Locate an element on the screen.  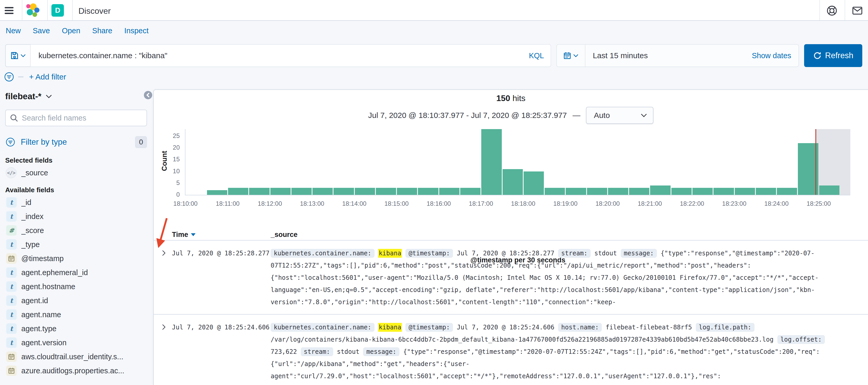
newsfeed-mail-icon is located at coordinates (857, 11).